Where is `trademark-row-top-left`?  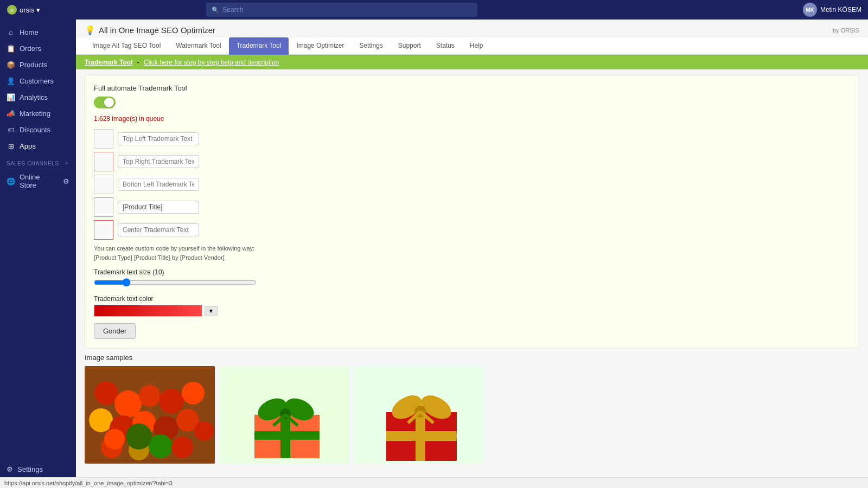 trademark-row-top-left is located at coordinates (472, 139).